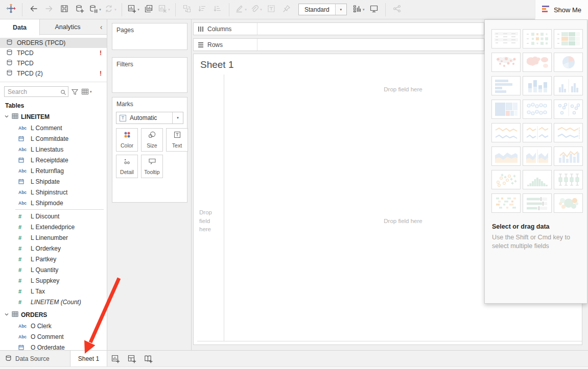  I want to click on showme-bullet-graph, so click(537, 203).